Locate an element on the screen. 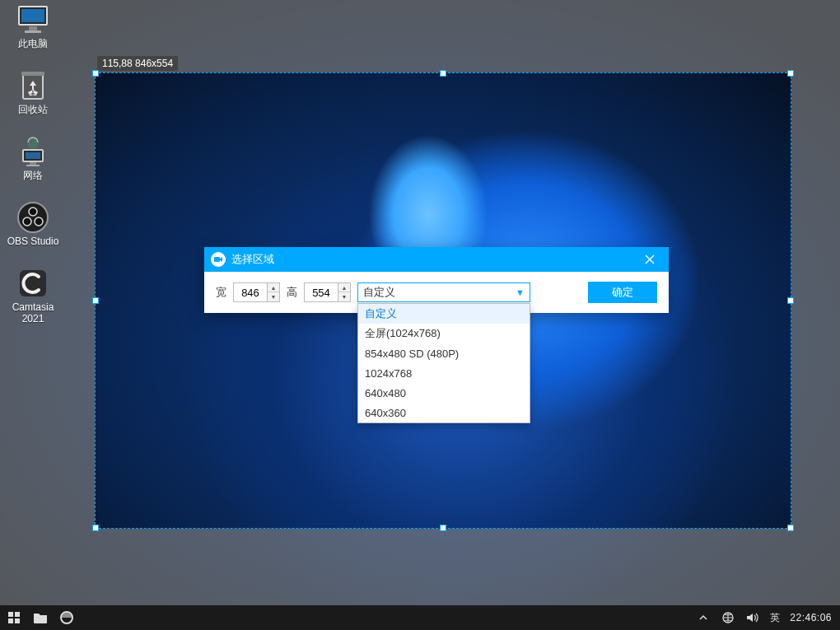  dialog-body: 宽 ▲ ▼ 高 ▲ ▼ 自定义 ▼ is located at coordinates (436, 292).